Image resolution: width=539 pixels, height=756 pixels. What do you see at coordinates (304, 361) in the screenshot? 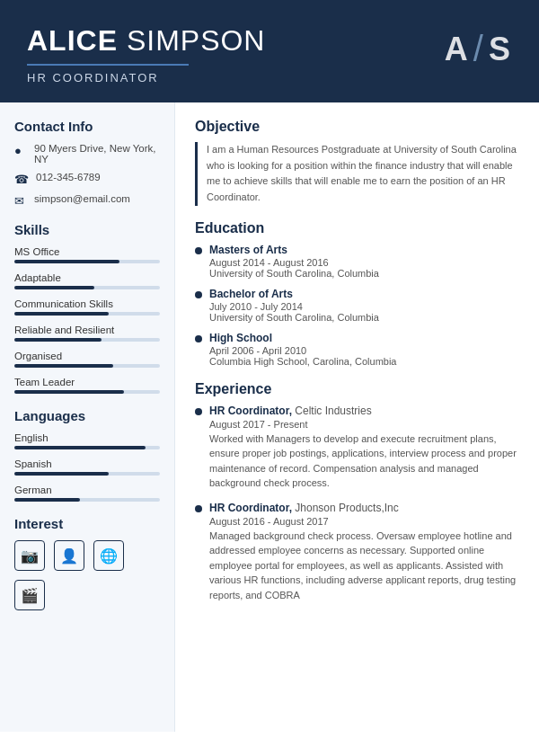
I see `edu-school: Columbia High School, Carolina, Columbia` at bounding box center [304, 361].